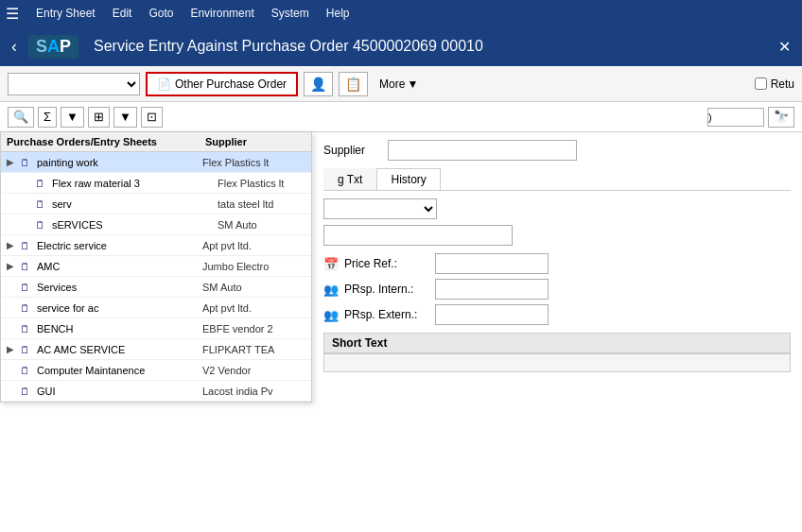 This screenshot has height=532, width=802. What do you see at coordinates (492, 264) in the screenshot?
I see `price-ref-input` at bounding box center [492, 264].